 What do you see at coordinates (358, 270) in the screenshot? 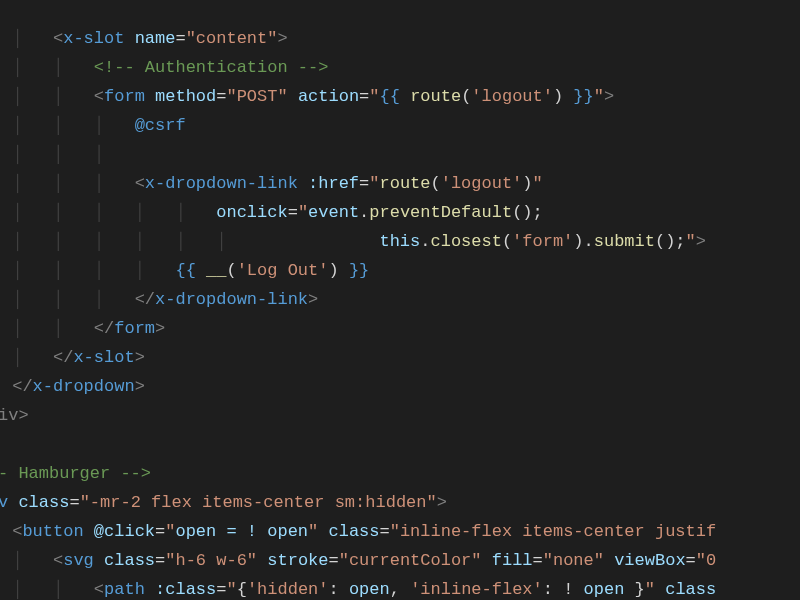
I see `code-line: │ │ │ │ {{ __('Log Out') }}` at bounding box center [358, 270].